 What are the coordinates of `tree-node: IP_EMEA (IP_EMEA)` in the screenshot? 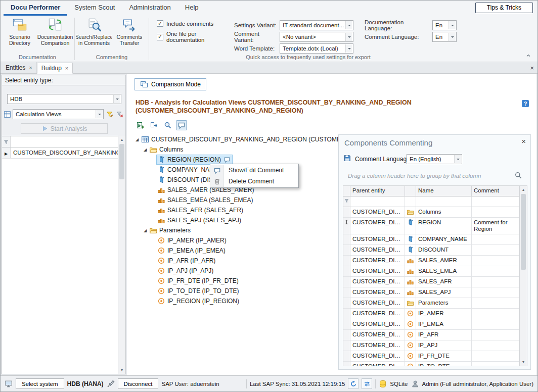 It's located at (236, 251).